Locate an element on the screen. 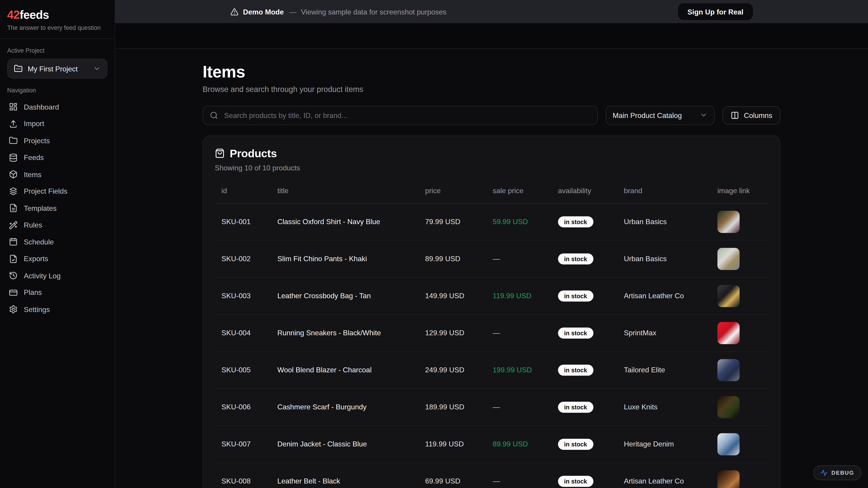  header-band is located at coordinates (491, 36).